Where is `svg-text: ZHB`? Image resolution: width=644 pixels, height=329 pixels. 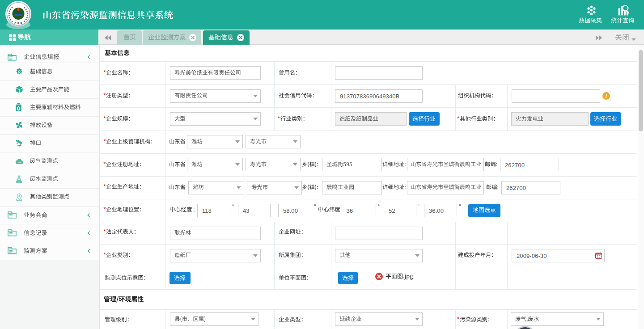
svg-text: ZHB is located at coordinates (18, 23).